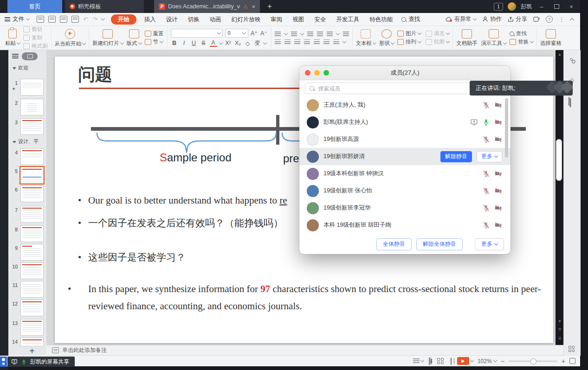 Image resolution: width=588 pixels, height=370 pixels. What do you see at coordinates (27, 271) in the screenshot?
I see `slide-thumbnail-10: 10` at bounding box center [27, 271].